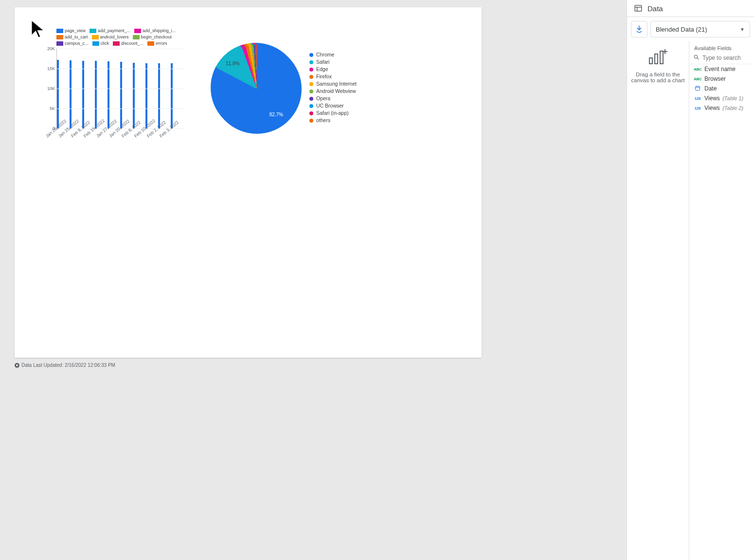  Describe the element at coordinates (691, 9) in the screenshot. I see `data-panel-header: Data` at that location.